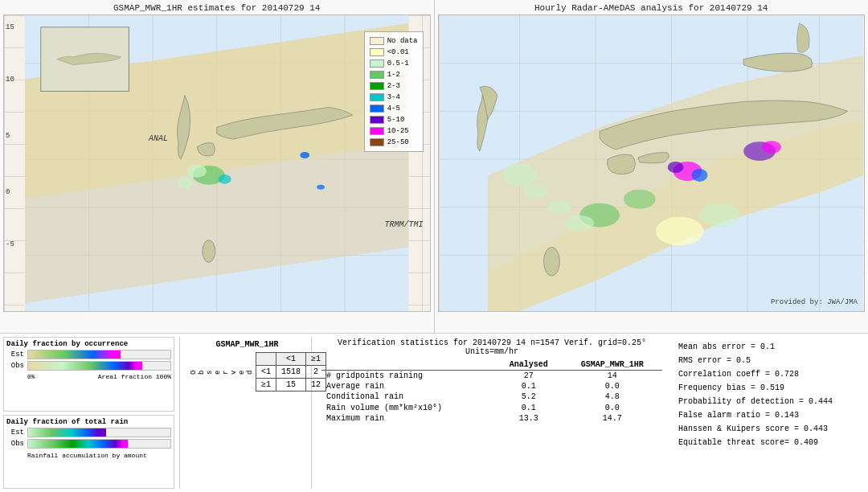 The image size is (868, 492). I want to click on legend-color-nodata, so click(377, 41).